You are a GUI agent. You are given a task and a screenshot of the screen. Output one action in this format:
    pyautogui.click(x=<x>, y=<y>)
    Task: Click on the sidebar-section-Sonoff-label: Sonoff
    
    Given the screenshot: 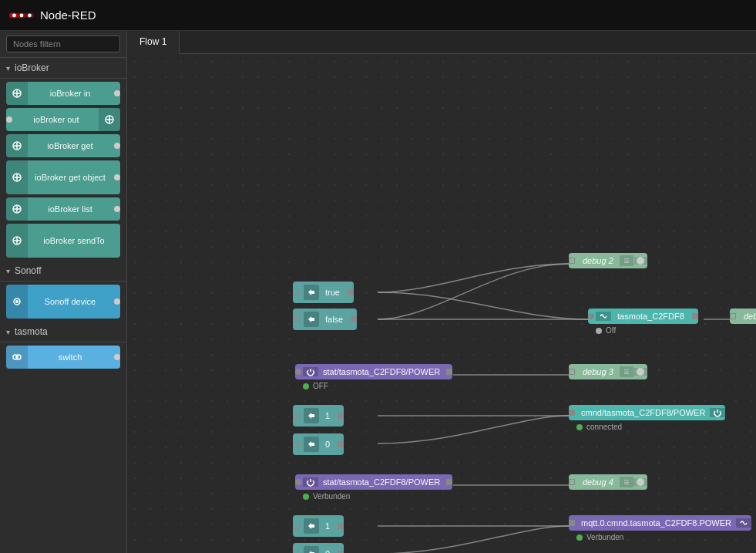 What is the action you would take?
    pyautogui.click(x=28, y=271)
    